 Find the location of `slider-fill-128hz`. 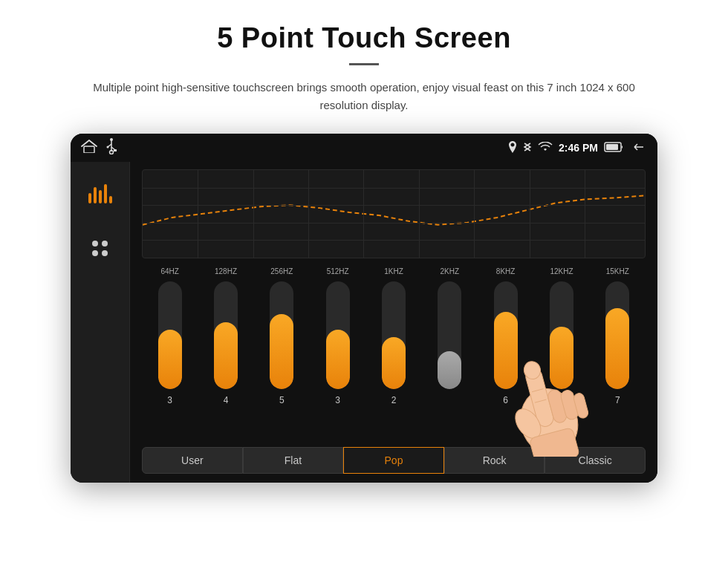

slider-fill-128hz is located at coordinates (226, 356).